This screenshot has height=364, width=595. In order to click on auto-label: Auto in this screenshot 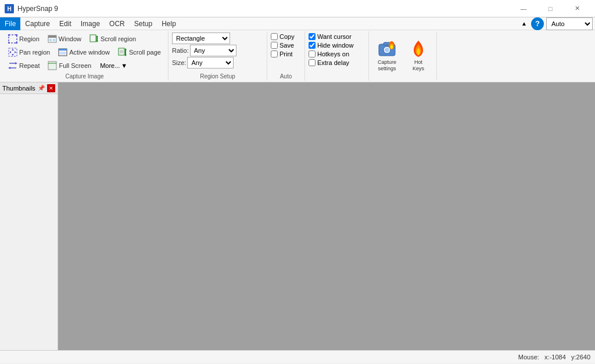, I will do `click(286, 77)`.